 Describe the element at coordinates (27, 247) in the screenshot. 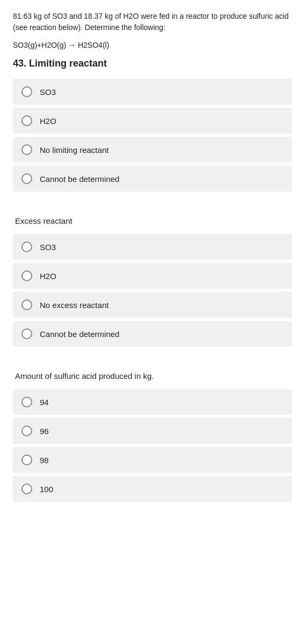

I see `radio-circle-er1` at that location.